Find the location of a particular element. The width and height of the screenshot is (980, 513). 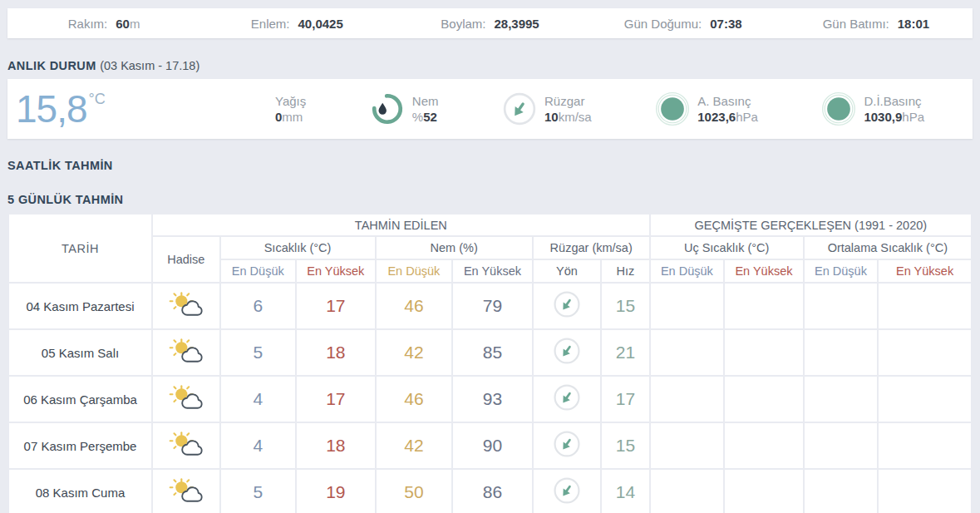

forecast-row-tuesday: 05 Kasım Salı 5 18 42 85 21 is located at coordinates (490, 353).